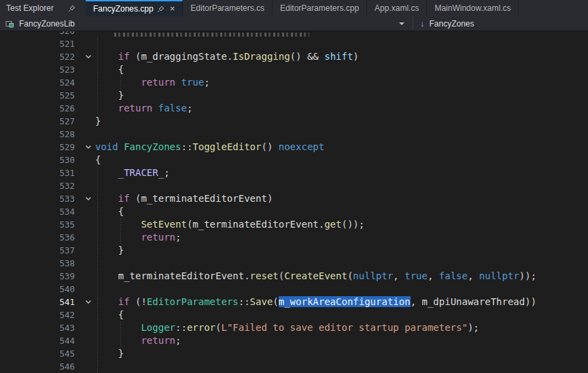 The image size is (588, 373). I want to click on code-text: void FancyZones::ToggleEditor() noexcept, so click(341, 147).